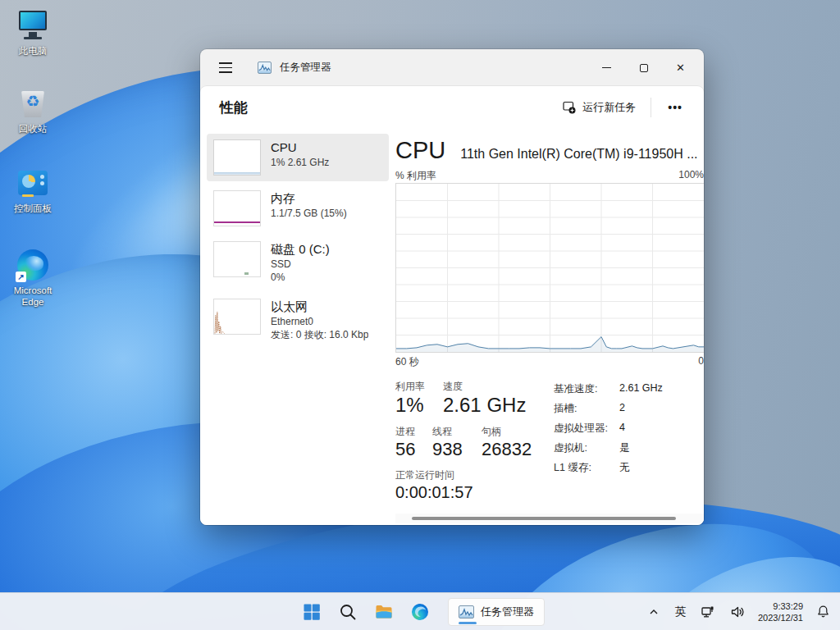 This screenshot has height=630, width=840. What do you see at coordinates (237, 208) in the screenshot?
I see `memory-mini-graph` at bounding box center [237, 208].